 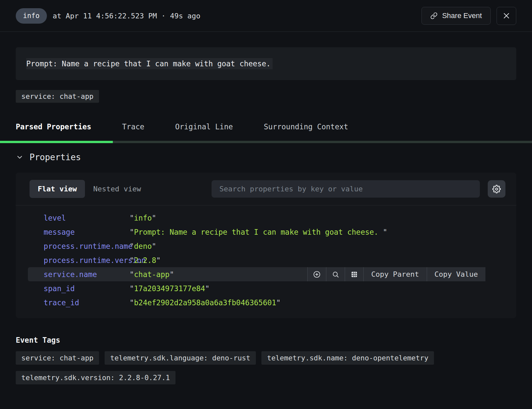 I want to click on log-message-box: Prompt: Name a recipe that I can make wi…, so click(x=266, y=64).